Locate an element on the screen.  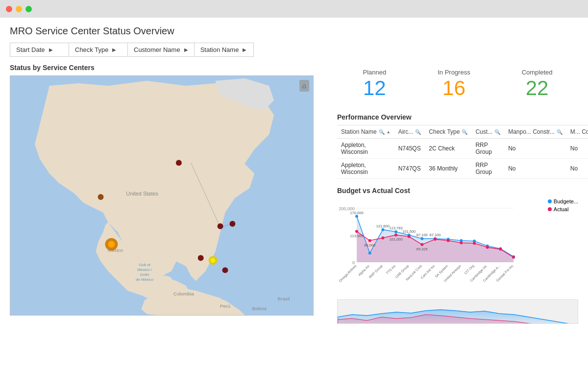
svg-text: Golfo is located at coordinates (145, 274).